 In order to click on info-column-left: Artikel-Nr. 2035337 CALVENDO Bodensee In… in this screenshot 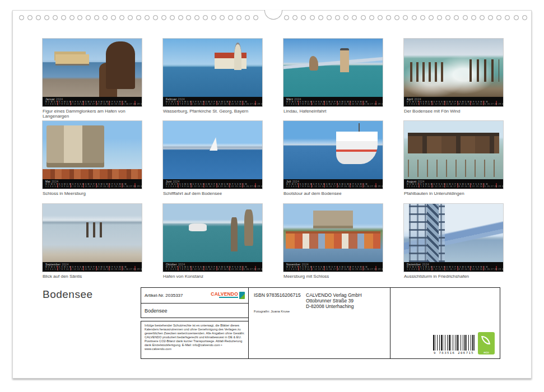, I will do `click(195, 323)`.